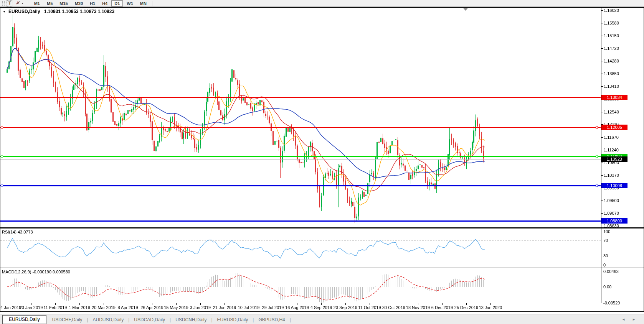 The height and width of the screenshot is (324, 644). Describe the element at coordinates (176, 308) in the screenshot. I see `date-axis-label: 15 May 2019` at that location.